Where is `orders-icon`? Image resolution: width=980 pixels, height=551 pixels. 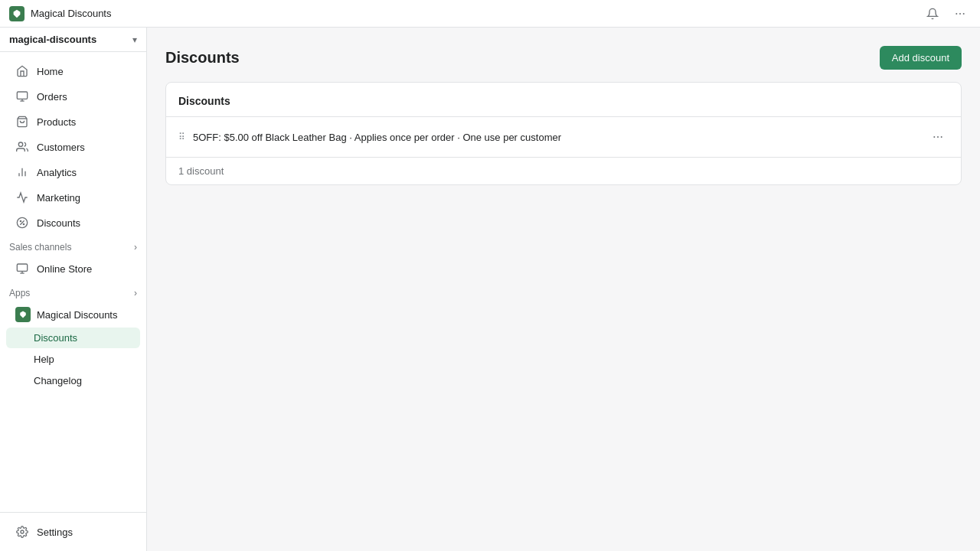 orders-icon is located at coordinates (22, 96).